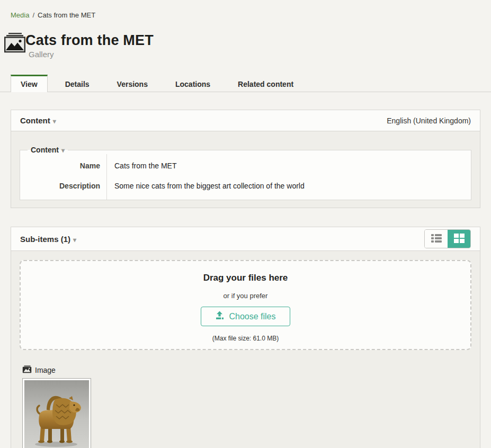 The image size is (491, 448). What do you see at coordinates (246, 239) in the screenshot?
I see `subitems-panel-header: Sub-items (1)▾` at bounding box center [246, 239].